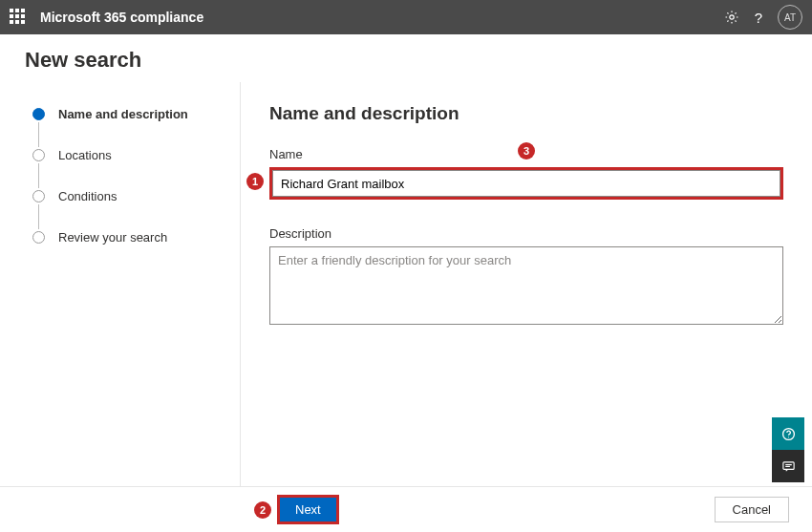 The height and width of the screenshot is (532, 812). Describe the element at coordinates (526, 114) in the screenshot. I see `section-title: Name and description` at that location.